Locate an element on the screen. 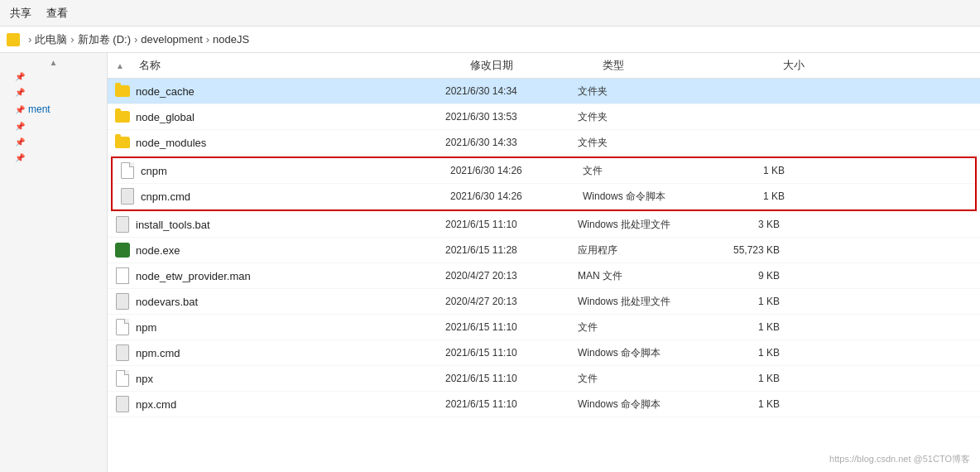 The image size is (980, 472). table-row: cnpm.cmd2021/6/30 14:26Windows 命令脚本1 KB is located at coordinates (544, 197).